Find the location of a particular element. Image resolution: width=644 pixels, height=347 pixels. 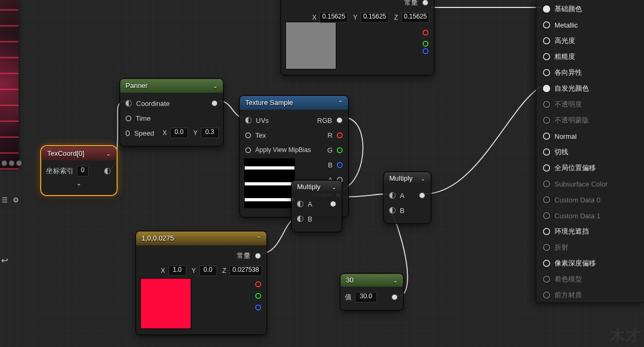

color-swatch-red is located at coordinates (166, 304).